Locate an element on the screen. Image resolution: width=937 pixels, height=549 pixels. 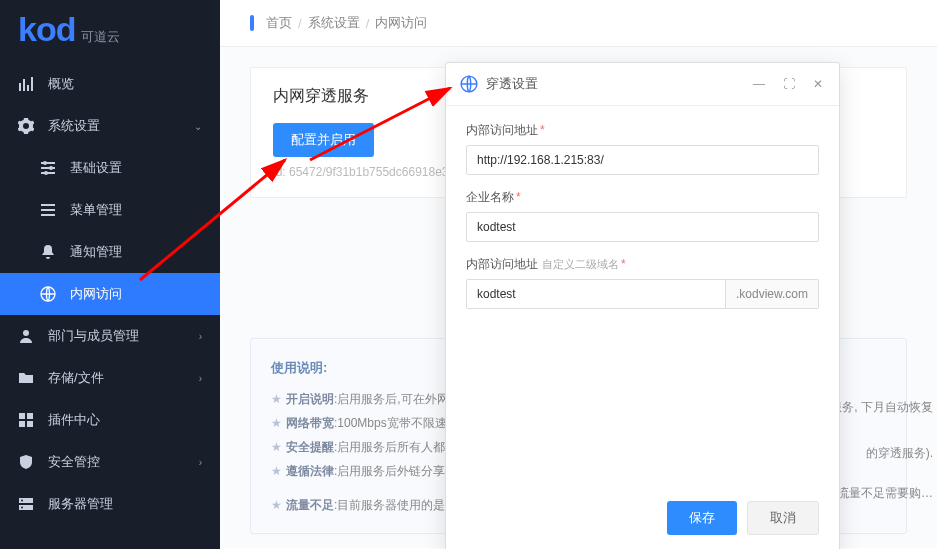
sidebar-item-storage-files: 存储/文件 › is located at coordinates (110, 378).